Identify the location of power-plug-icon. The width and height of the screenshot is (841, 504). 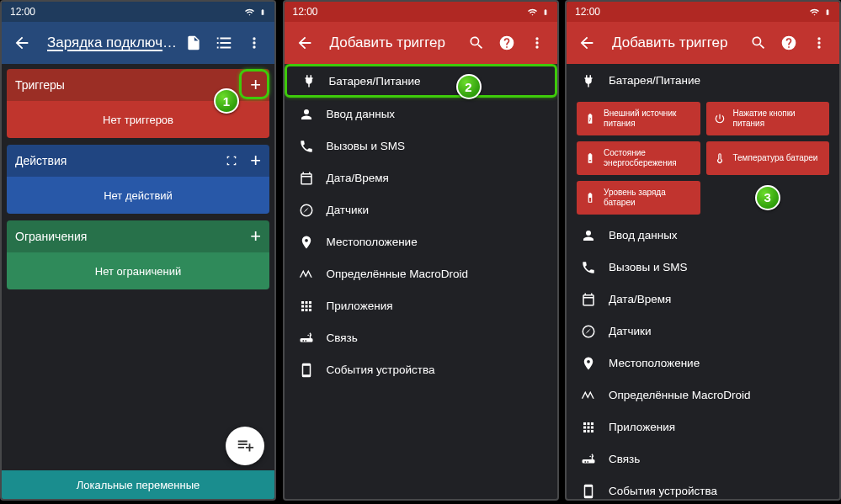
(309, 81).